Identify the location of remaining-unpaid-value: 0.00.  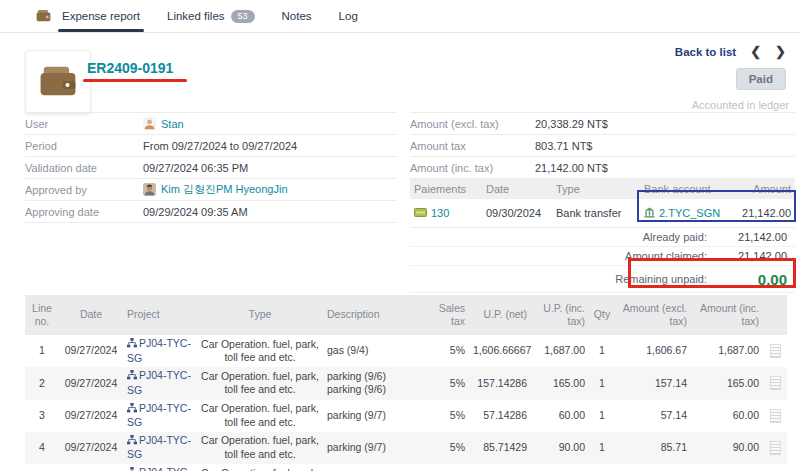
(751, 280).